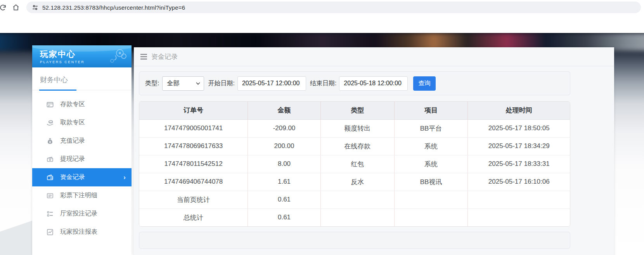 The width and height of the screenshot is (644, 255). Describe the element at coordinates (73, 159) in the screenshot. I see `sidebar-item-label: 提现记录` at that location.